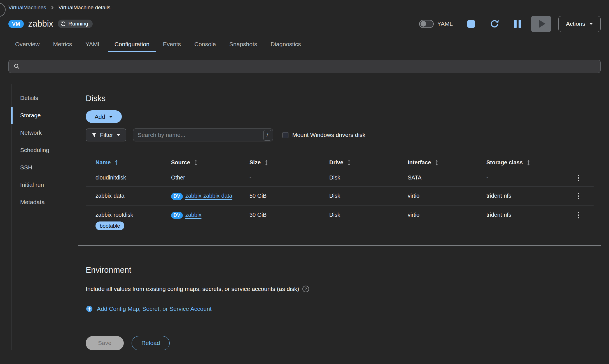 The height and width of the screenshot is (364, 609). I want to click on slash-shortcut-key: /, so click(267, 135).